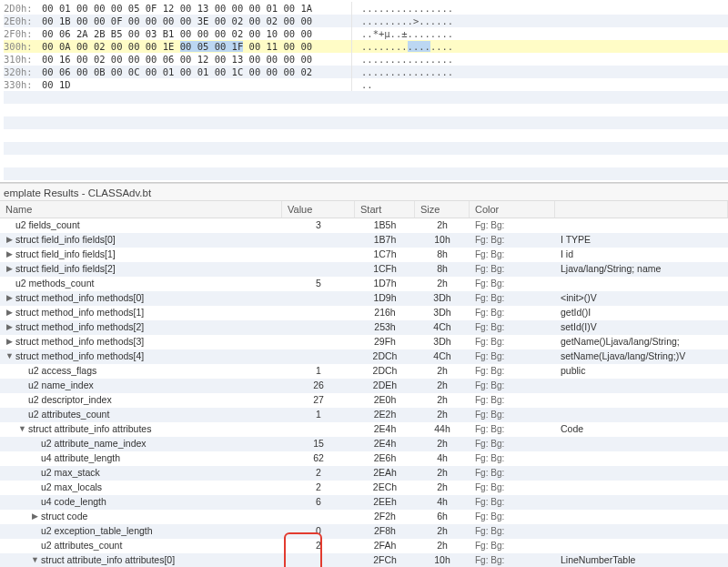  What do you see at coordinates (364, 546) in the screenshot?
I see `table-row: u2 attributes_count22FAh2hFg: Bg:` at bounding box center [364, 546].